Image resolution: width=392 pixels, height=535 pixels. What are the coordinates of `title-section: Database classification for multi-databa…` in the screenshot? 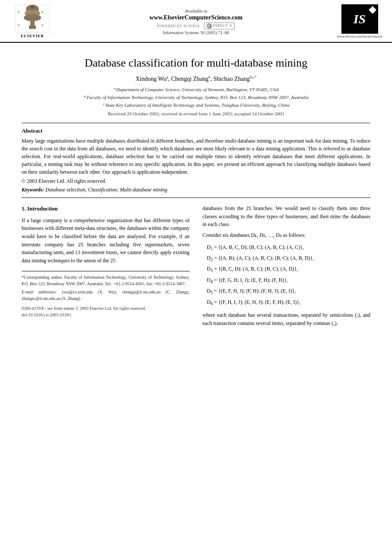 It's located at (196, 86).